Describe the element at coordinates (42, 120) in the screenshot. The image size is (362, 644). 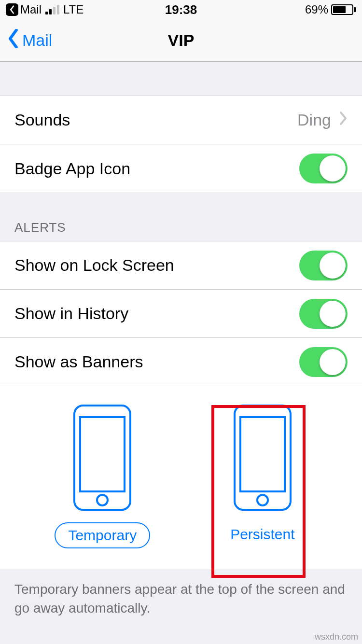
I see `sounds-label: Sounds` at that location.